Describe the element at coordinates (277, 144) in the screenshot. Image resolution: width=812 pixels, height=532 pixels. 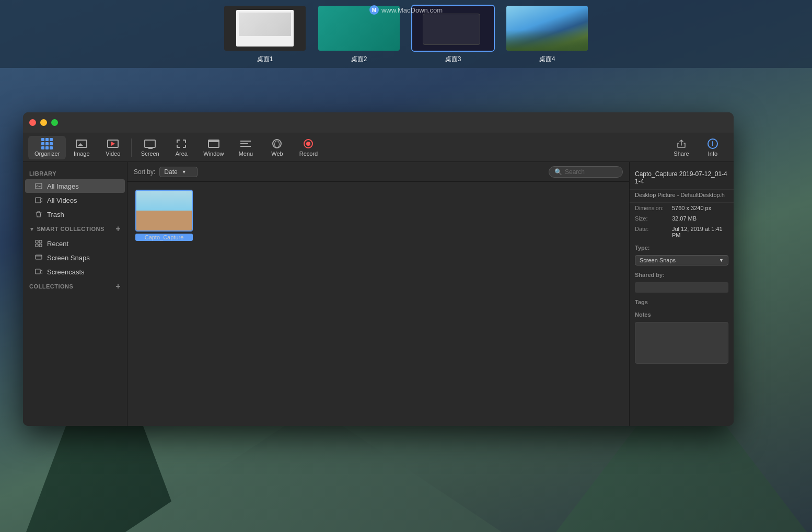
I see `web-icon` at that location.